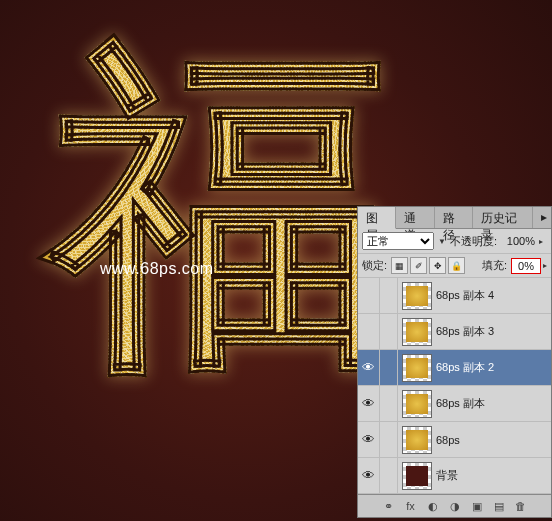 This screenshot has width=552, height=521. I want to click on fill-value: 0%, so click(526, 266).